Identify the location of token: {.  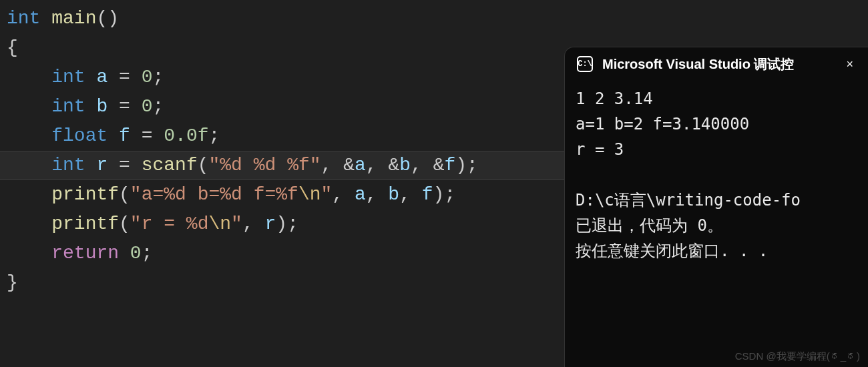
(12, 48).